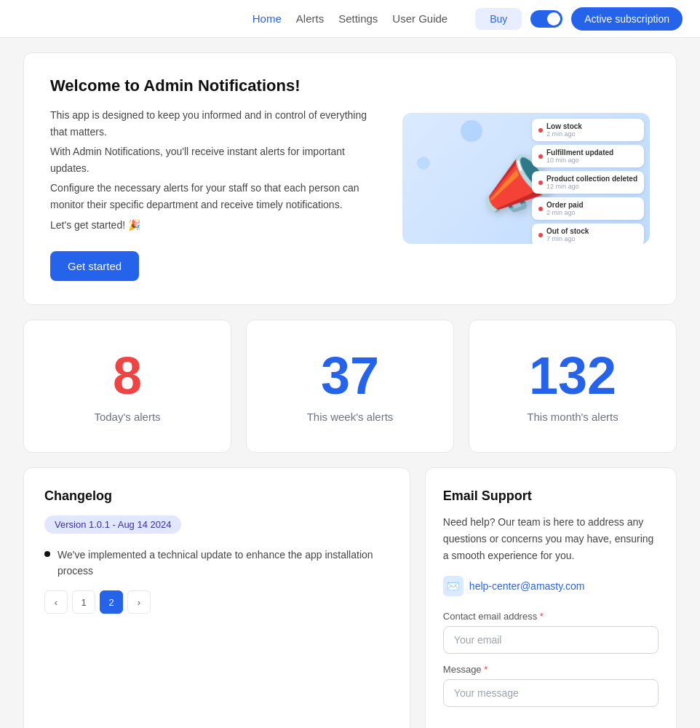  I want to click on toggle-thumb, so click(554, 19).